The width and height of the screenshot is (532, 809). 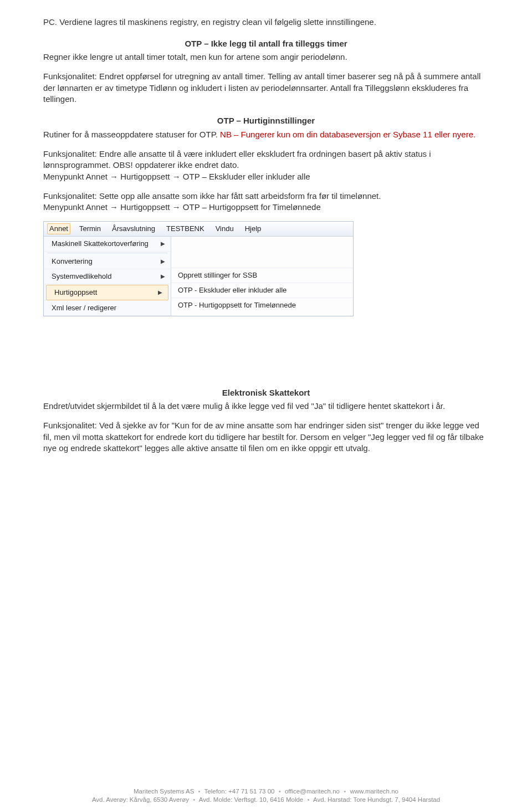 What do you see at coordinates (110, 800) in the screenshot?
I see `footer-addr1-label: Avd. Averøy:` at bounding box center [110, 800].